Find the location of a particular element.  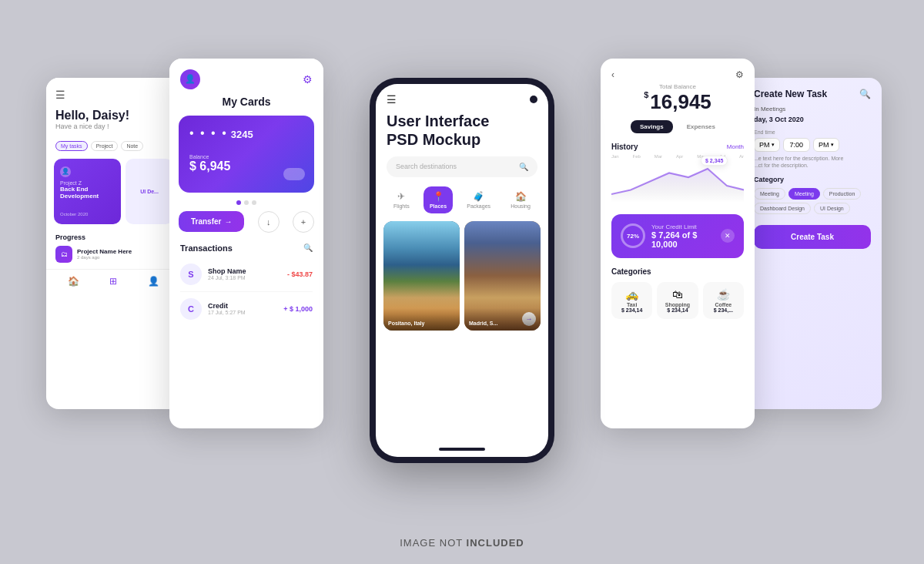

card-date: October 2020 is located at coordinates (88, 214).